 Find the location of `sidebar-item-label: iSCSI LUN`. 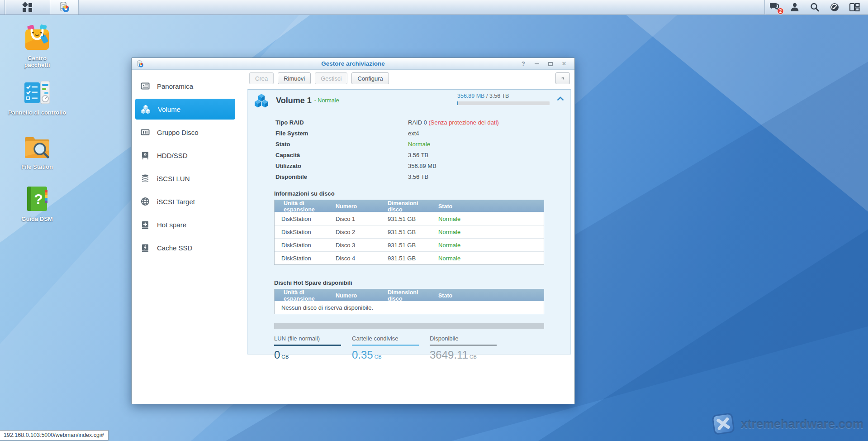

sidebar-item-label: iSCSI LUN is located at coordinates (174, 178).